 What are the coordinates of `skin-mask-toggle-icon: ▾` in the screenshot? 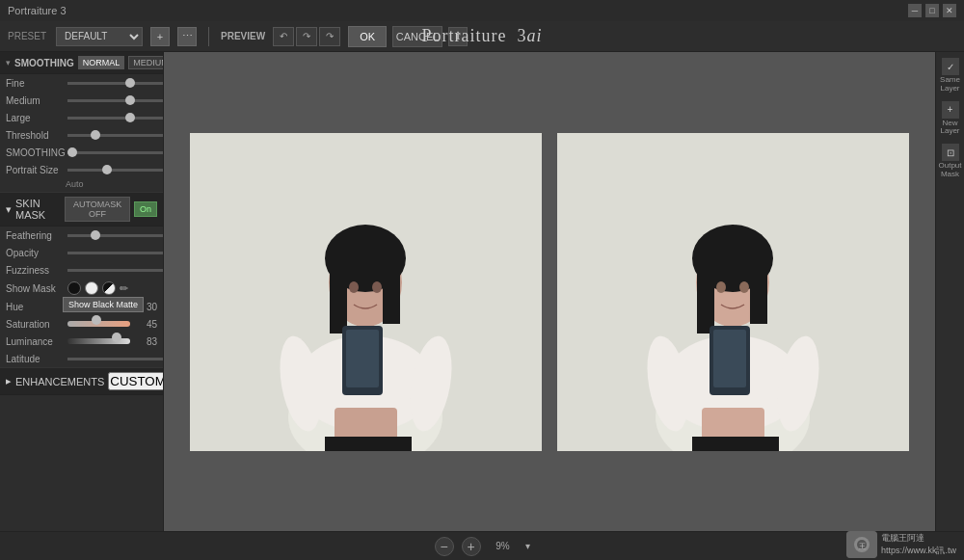 It's located at (9, 210).